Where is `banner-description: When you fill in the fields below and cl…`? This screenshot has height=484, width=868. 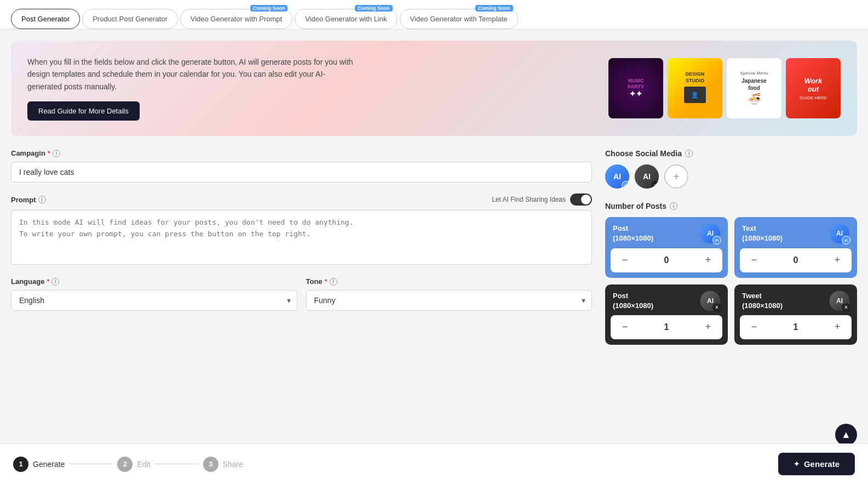
banner-description: When you fill in the fields below and cl… is located at coordinates (192, 75).